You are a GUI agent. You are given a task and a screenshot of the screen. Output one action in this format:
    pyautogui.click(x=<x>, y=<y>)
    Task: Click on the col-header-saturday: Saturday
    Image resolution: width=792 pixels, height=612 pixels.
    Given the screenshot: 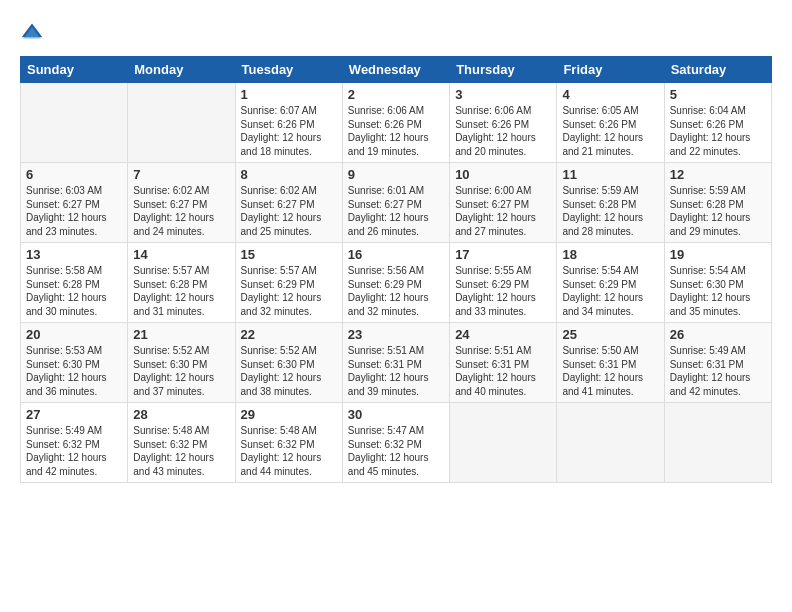 What is the action you would take?
    pyautogui.click(x=718, y=70)
    